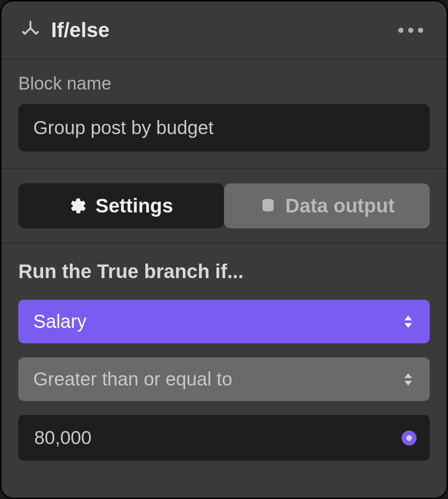  I want to click on branch-icon, so click(30, 30).